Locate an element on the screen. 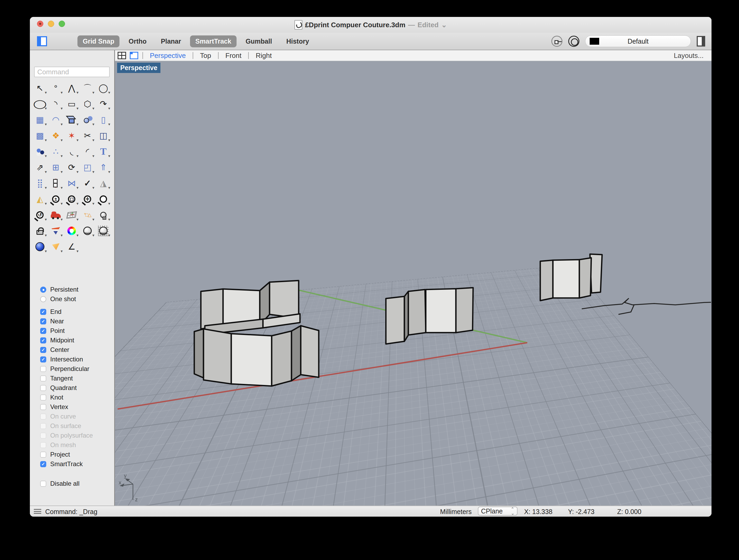 The width and height of the screenshot is (739, 560). title-chevron-icon: ⌄ is located at coordinates (444, 25).